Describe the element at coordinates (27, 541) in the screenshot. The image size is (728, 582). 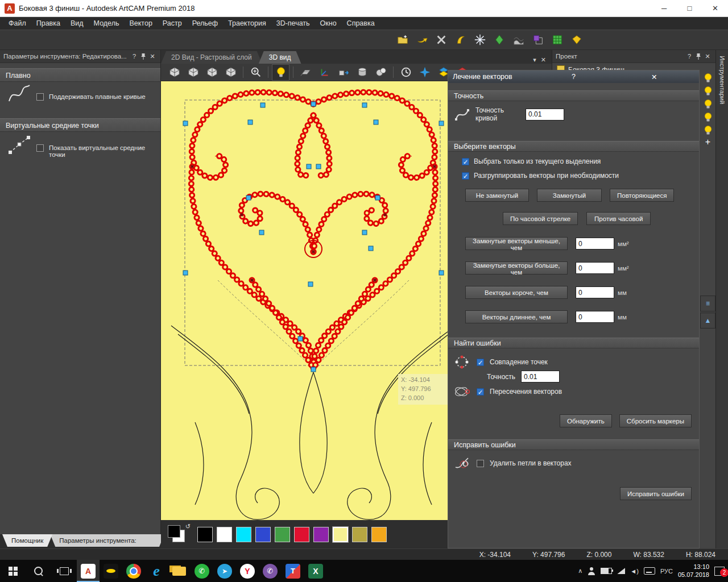
I see `tab-assistant: Помощник` at that location.